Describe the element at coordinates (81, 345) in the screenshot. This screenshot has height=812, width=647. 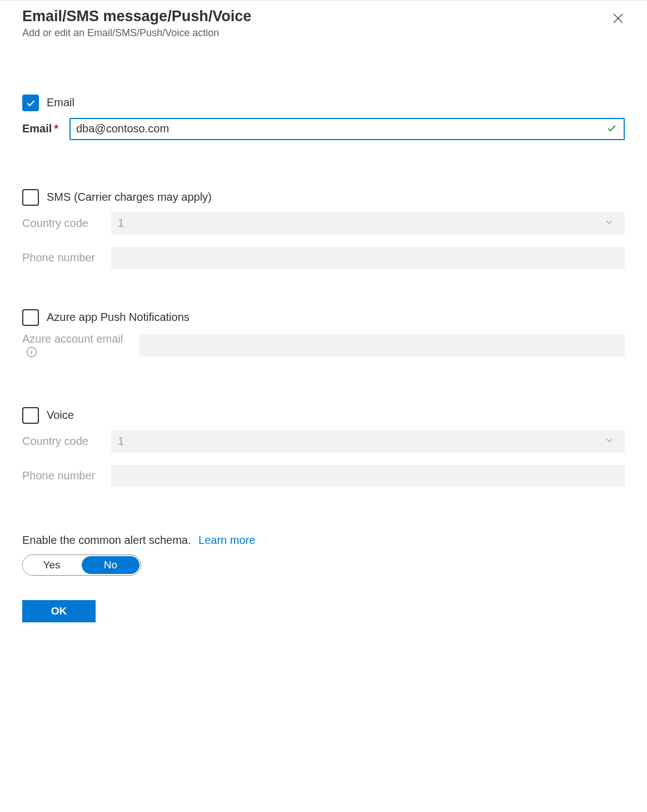
I see `push-account-label: Azure account email i` at that location.